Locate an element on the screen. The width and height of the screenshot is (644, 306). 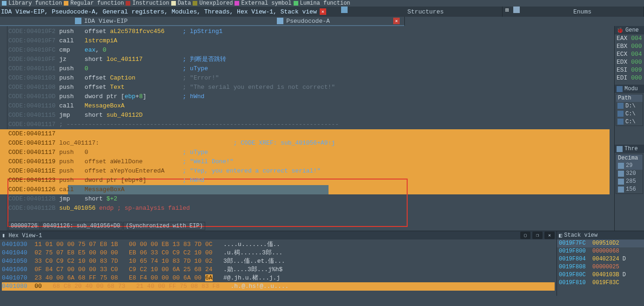
stack-row: 0019F80C 0040103B D is located at coordinates (600, 275).